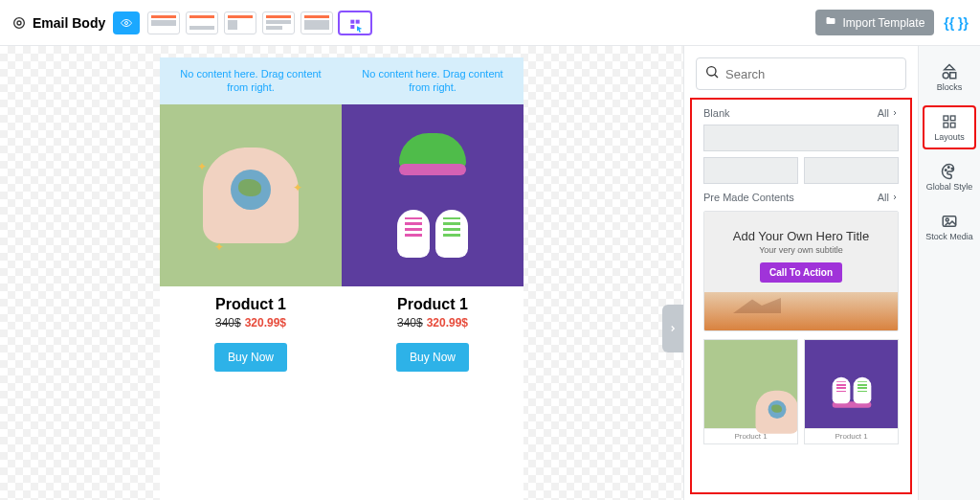  What do you see at coordinates (956, 23) in the screenshot?
I see `variables-button: {{ }}` at bounding box center [956, 23].